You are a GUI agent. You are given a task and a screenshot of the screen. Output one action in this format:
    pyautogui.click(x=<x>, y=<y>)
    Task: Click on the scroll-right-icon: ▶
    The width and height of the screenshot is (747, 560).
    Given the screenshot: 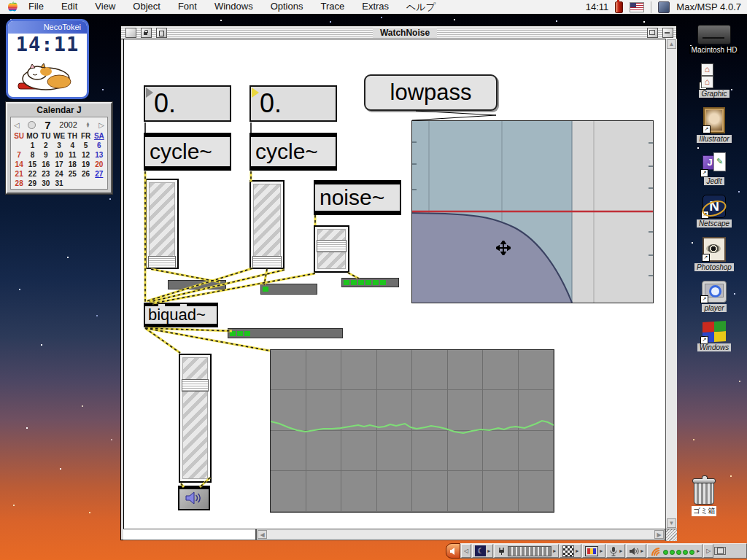 What is the action you would take?
    pyautogui.click(x=659, y=534)
    